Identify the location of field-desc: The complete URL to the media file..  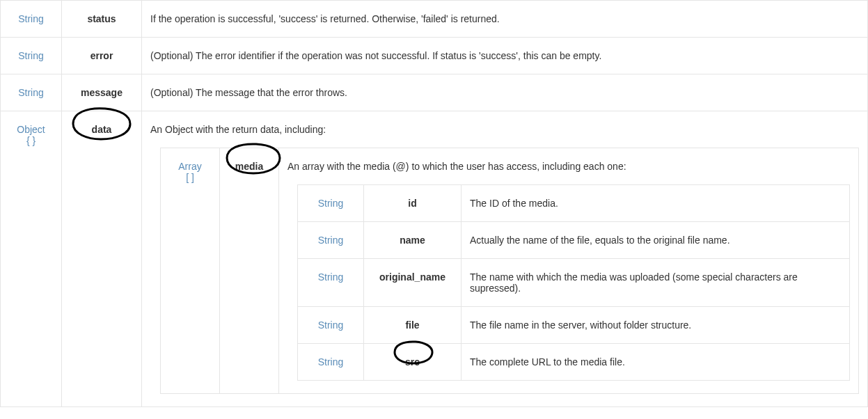
(547, 362).